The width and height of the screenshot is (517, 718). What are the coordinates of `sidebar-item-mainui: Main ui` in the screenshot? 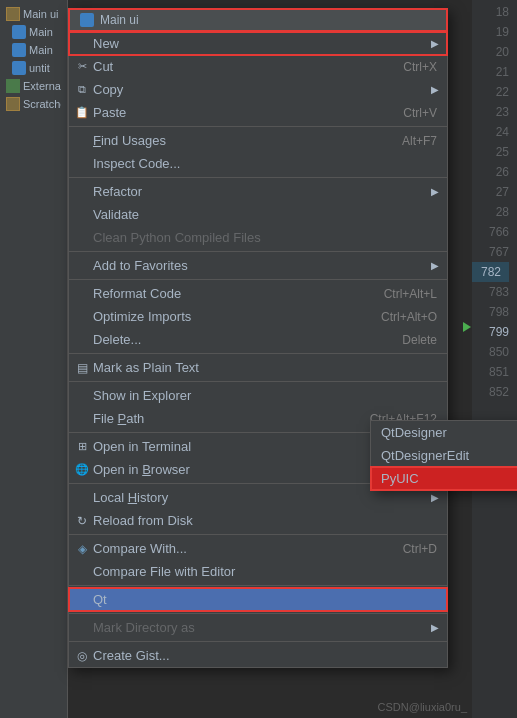 It's located at (34, 14).